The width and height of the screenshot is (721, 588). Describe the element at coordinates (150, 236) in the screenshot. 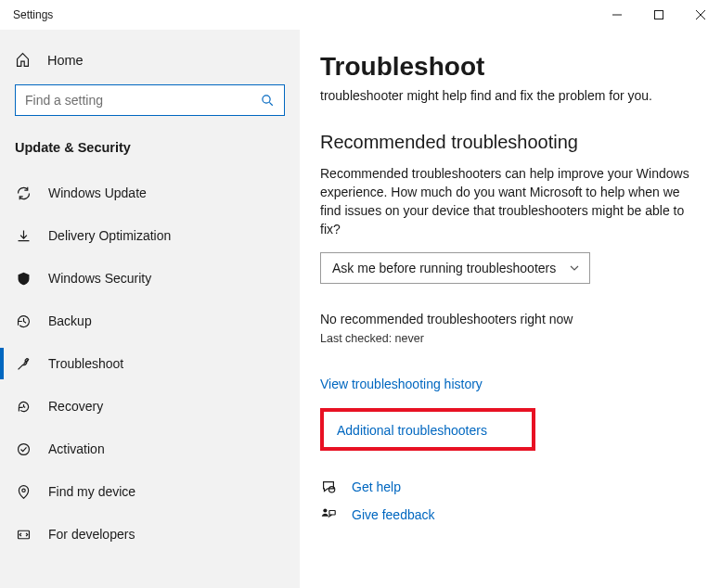

I see `sidebar-item-delivery-optimization: Delivery Optimization` at that location.